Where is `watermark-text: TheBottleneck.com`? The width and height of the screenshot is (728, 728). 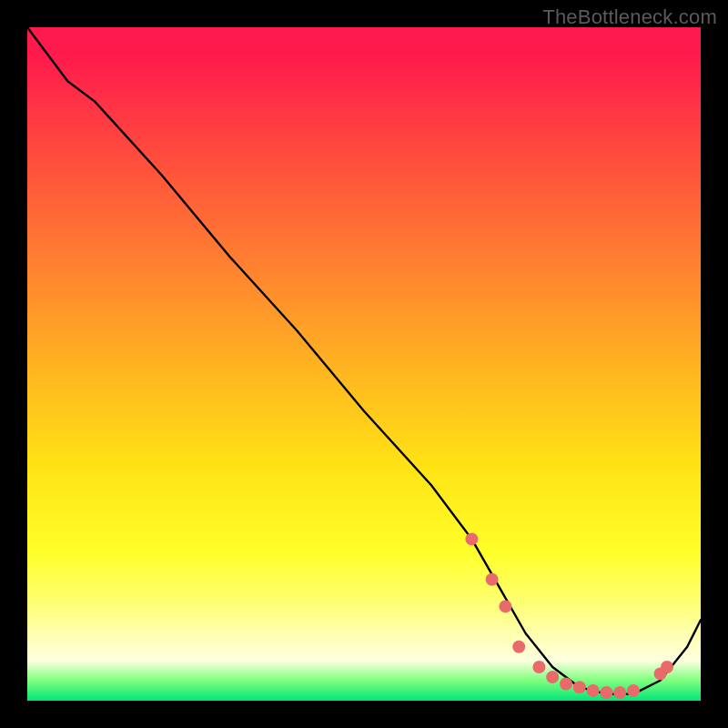 watermark-text: TheBottleneck.com is located at coordinates (630, 17).